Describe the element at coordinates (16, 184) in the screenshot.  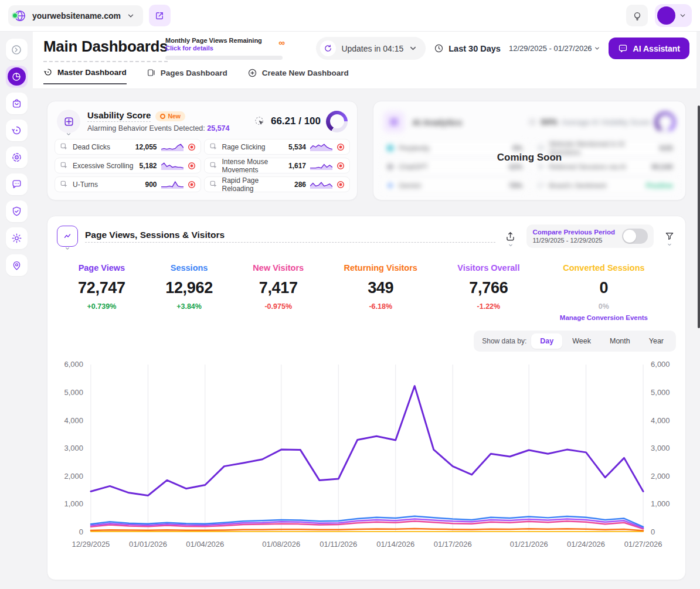
I see `sidebar-item-feedback` at that location.